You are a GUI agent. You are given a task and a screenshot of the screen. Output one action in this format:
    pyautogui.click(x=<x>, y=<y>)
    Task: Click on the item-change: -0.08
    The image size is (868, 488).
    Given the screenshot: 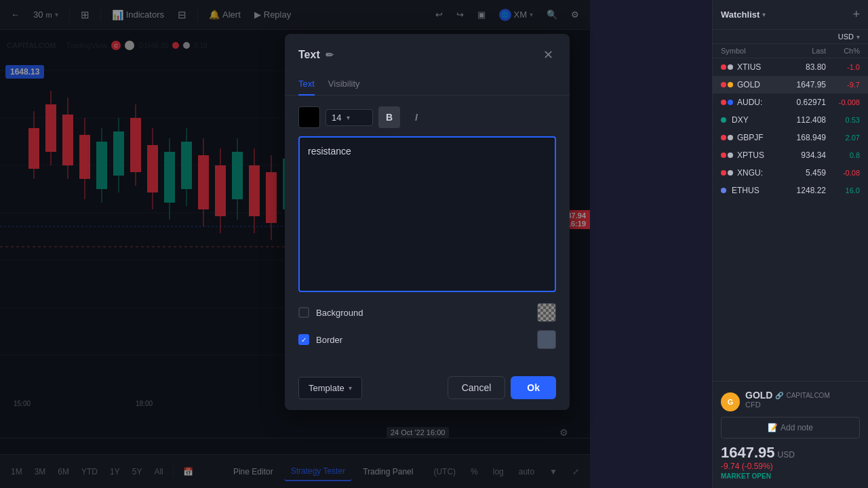 What is the action you would take?
    pyautogui.click(x=843, y=173)
    